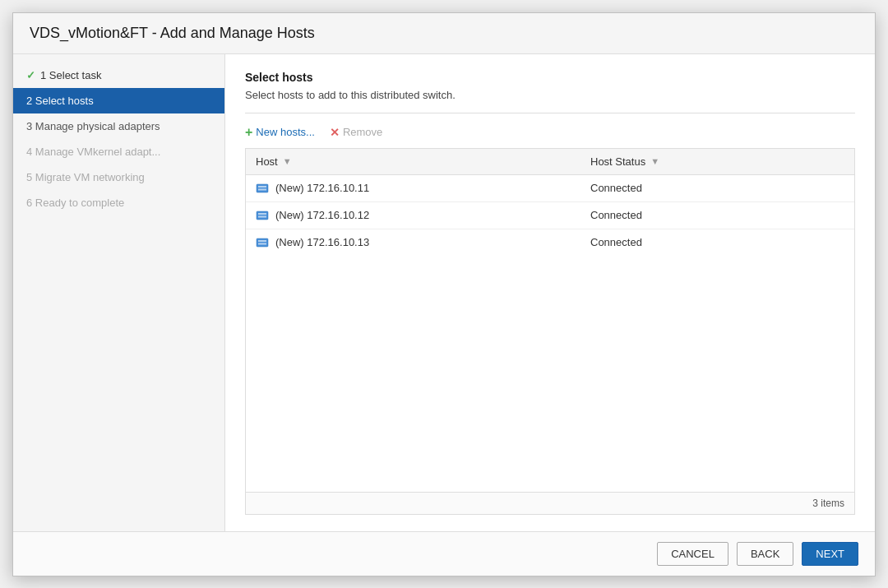 Image resolution: width=888 pixels, height=588 pixels. What do you see at coordinates (550, 215) in the screenshot?
I see `table-body: (New) 172.16.10.11 Connected` at bounding box center [550, 215].